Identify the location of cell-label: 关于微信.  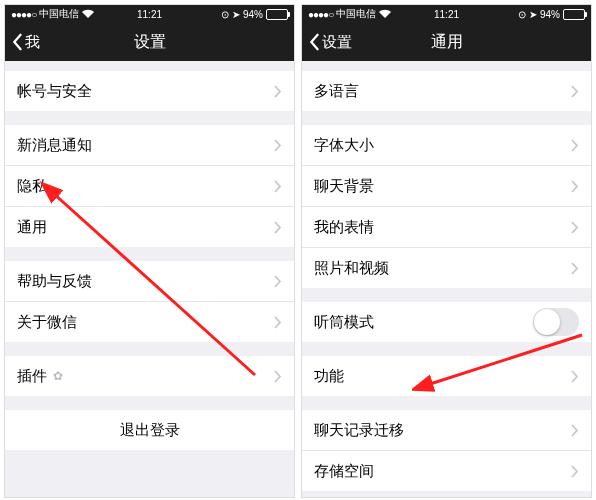
(47, 322).